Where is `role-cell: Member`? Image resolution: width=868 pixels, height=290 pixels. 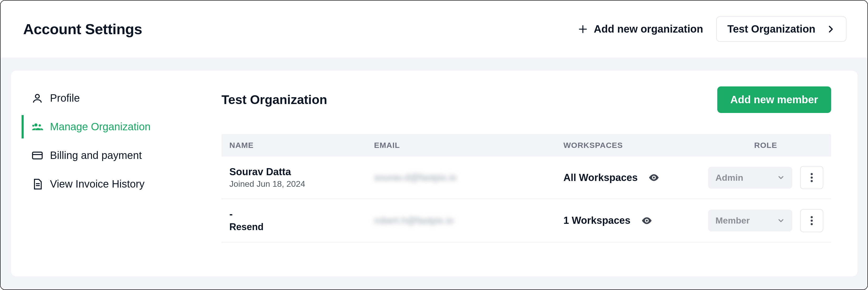
role-cell: Member is located at coordinates (766, 221).